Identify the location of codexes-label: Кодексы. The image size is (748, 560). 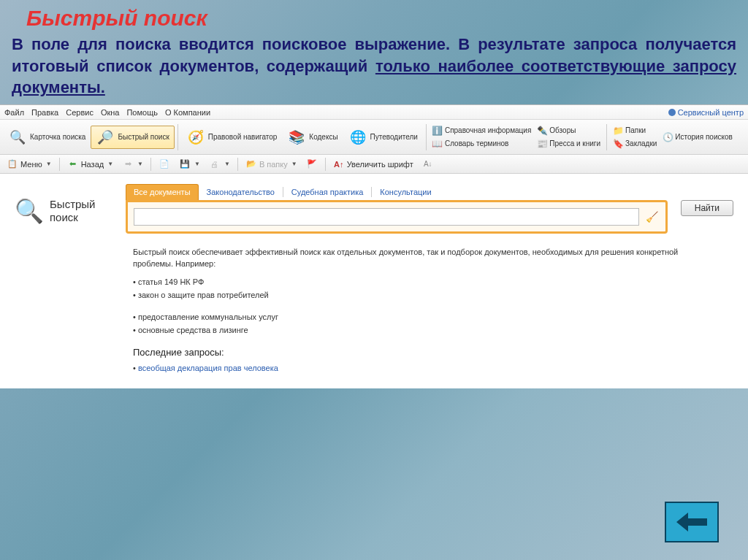
(323, 137).